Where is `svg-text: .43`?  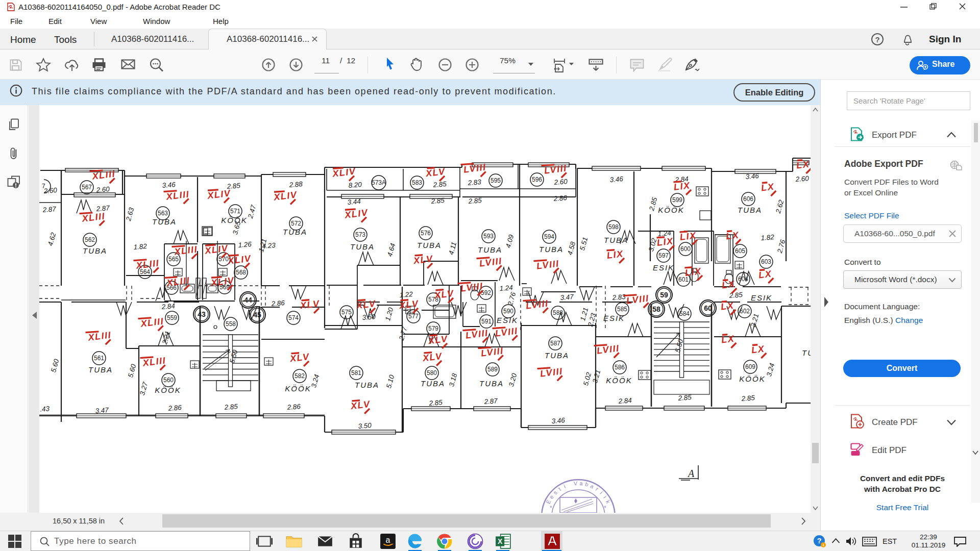 svg-text: .43 is located at coordinates (45, 409).